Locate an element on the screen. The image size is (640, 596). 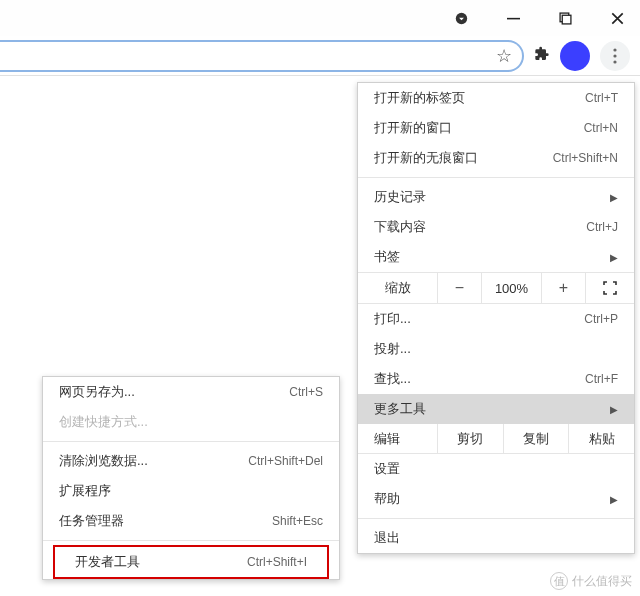
menu-item-label: 打开新的标签页 is located at coordinates (480, 98).